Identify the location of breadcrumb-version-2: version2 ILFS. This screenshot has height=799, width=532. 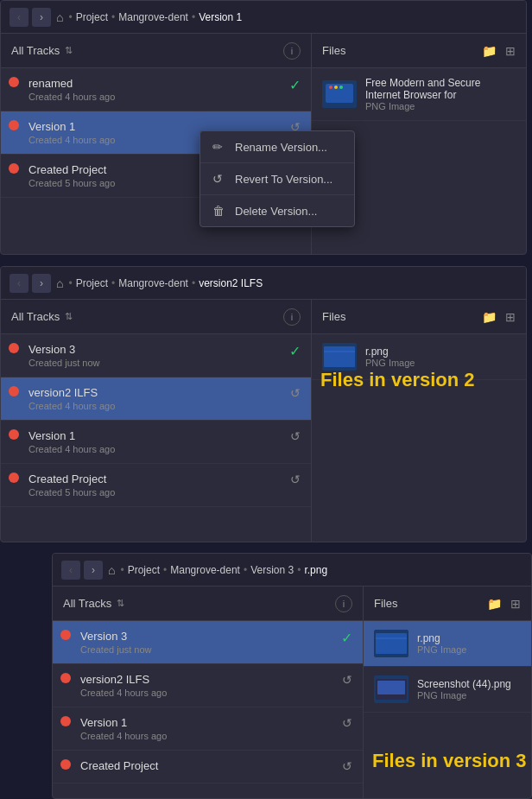
(231, 283).